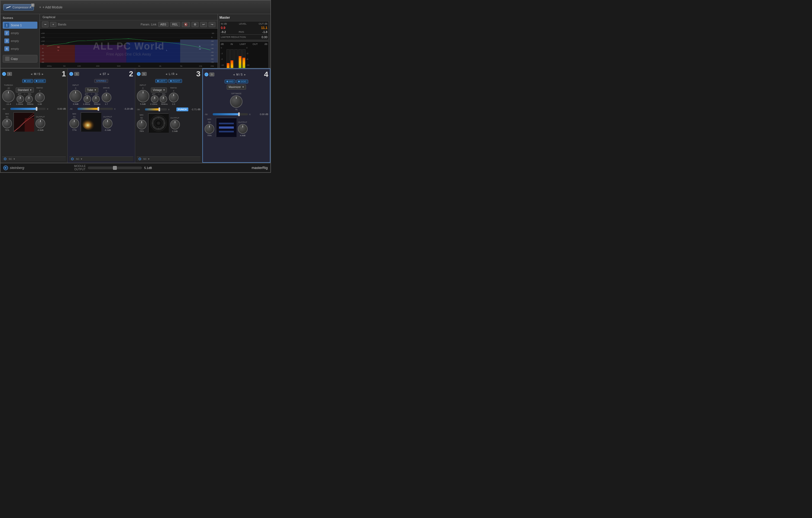 This screenshot has width=812, height=518. I want to click on sc-label: SC, so click(78, 159).